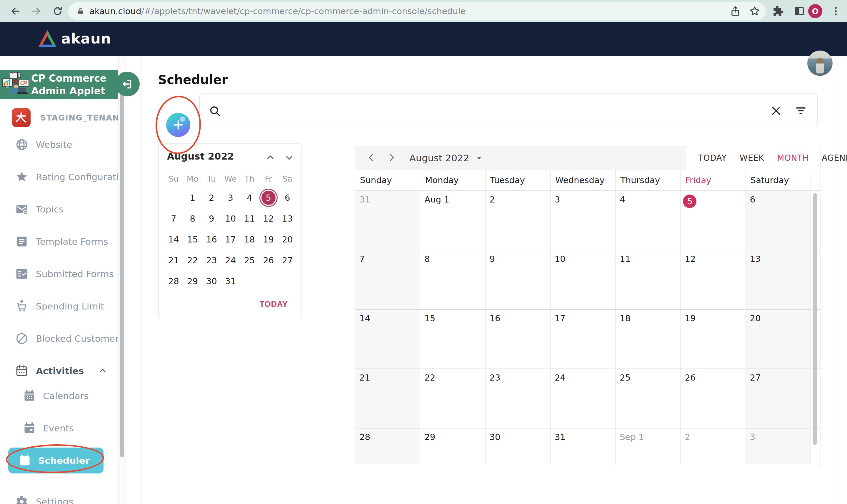  I want to click on mini-day-29: 29, so click(193, 281).